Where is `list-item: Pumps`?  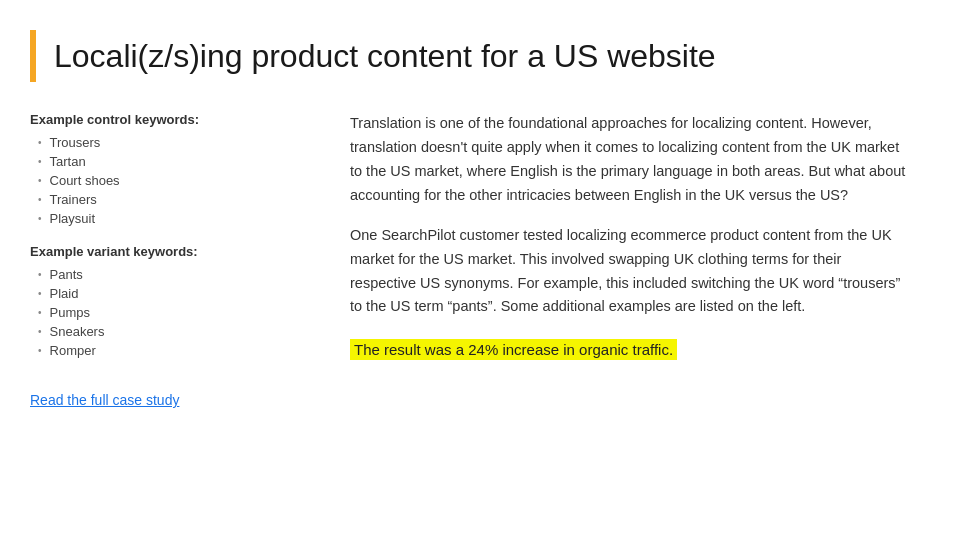 list-item: Pumps is located at coordinates (174, 312).